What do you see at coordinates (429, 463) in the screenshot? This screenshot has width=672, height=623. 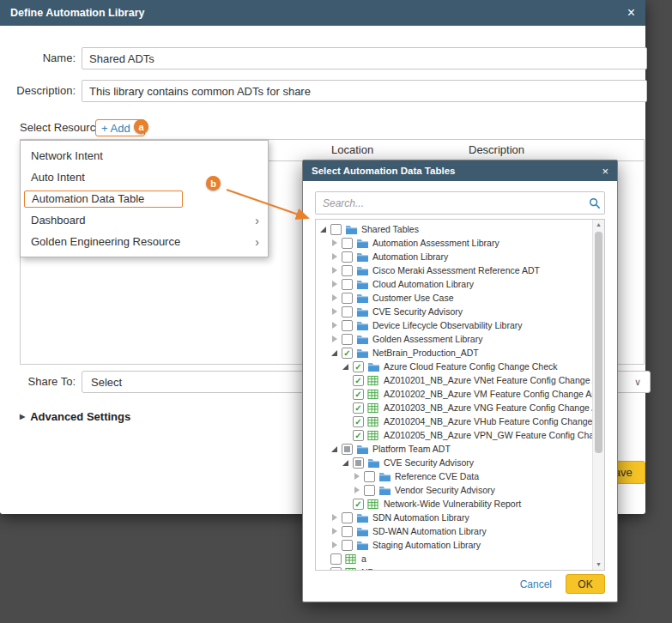 I see `tree-node-label: CVE Security Advisory` at bounding box center [429, 463].